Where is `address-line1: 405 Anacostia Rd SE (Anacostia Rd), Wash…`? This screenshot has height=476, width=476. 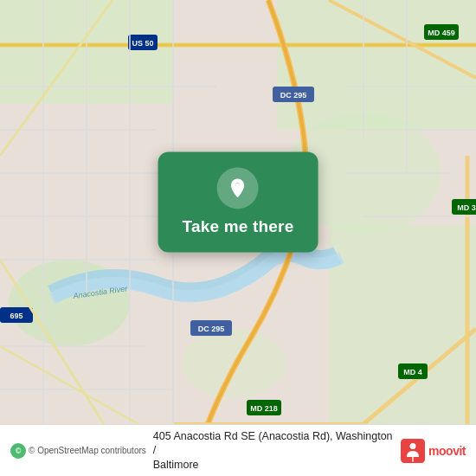
address-line1: 405 Anacostia Rd SE (Anacostia Rd), Wash… is located at coordinates (273, 443).